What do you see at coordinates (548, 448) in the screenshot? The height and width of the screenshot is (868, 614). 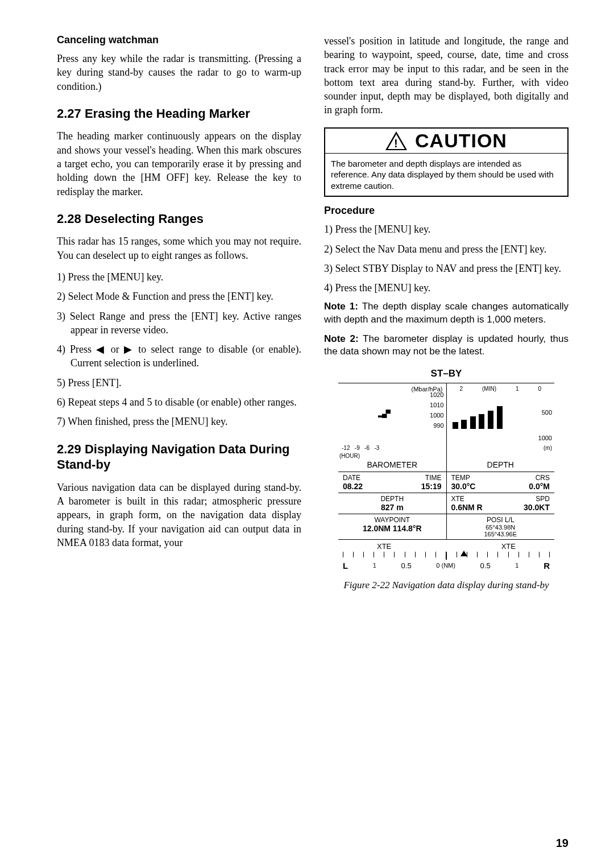 I see `depth-m: (m)` at bounding box center [548, 448].